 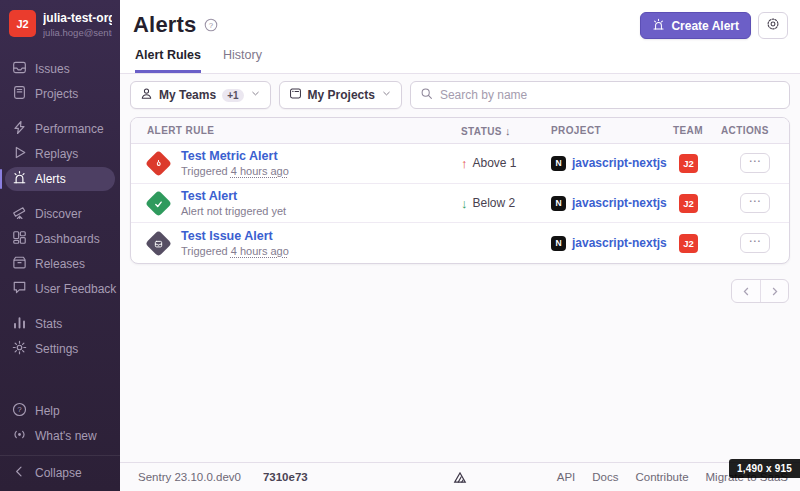 What do you see at coordinates (20, 264) in the screenshot?
I see `releases-icon` at bounding box center [20, 264].